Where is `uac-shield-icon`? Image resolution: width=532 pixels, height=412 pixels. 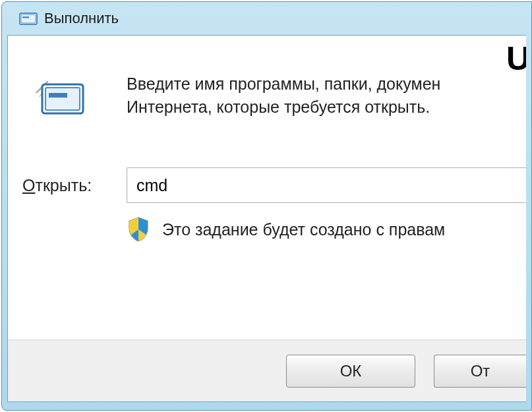 uac-shield-icon is located at coordinates (138, 229).